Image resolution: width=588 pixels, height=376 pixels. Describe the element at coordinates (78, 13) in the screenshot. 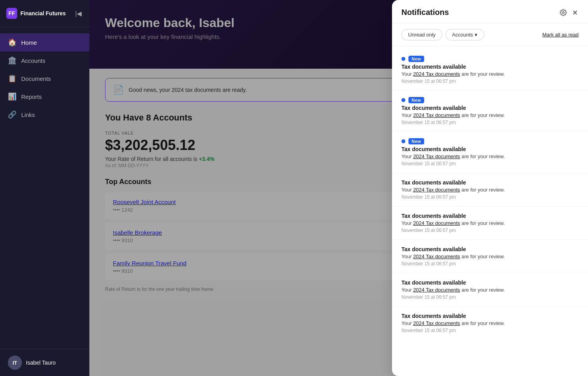

I see `sidebar-collapse-button: |◀` at that location.